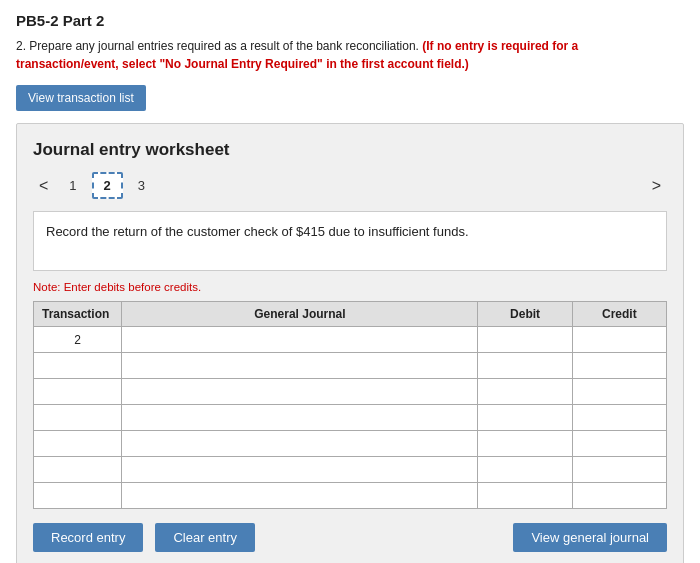 The image size is (700, 563). I want to click on worksheet-title: Journal entry worksheet, so click(350, 150).